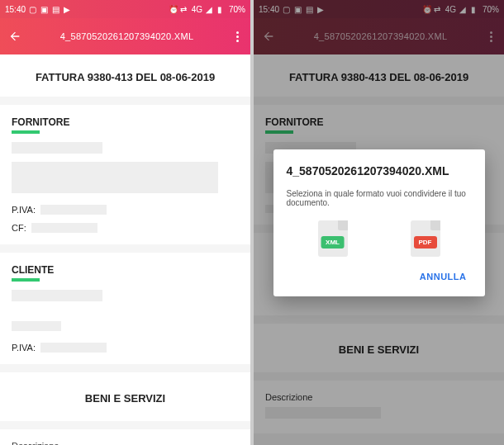  I want to click on cancel-button: ANNULLA, so click(443, 277).